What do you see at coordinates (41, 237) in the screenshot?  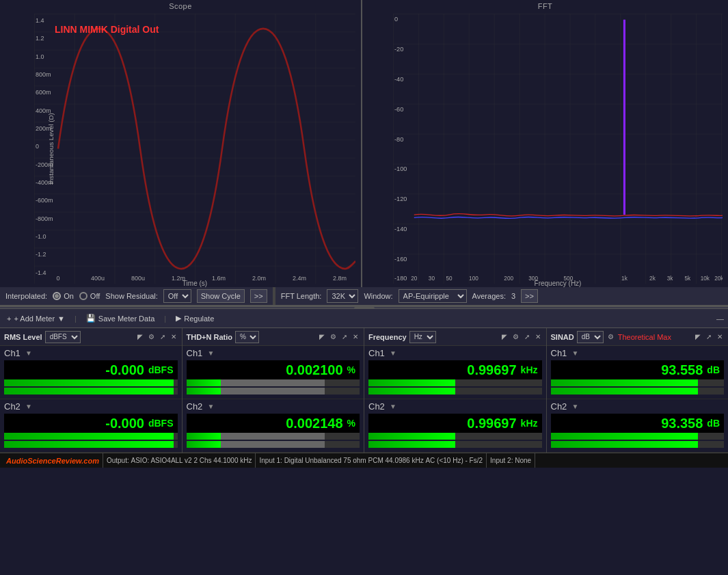 I see `svg-text: -1.0` at bounding box center [41, 237].